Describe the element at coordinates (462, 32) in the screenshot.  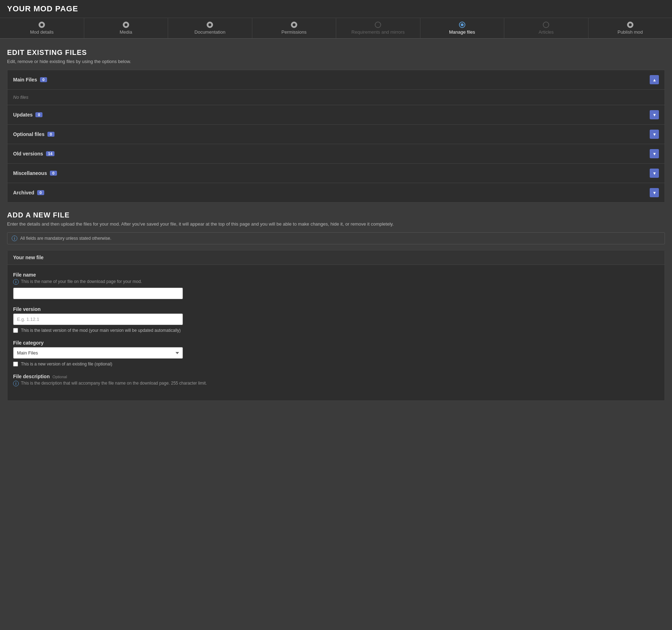
I see `tab-label-manage-files: Manage files` at that location.